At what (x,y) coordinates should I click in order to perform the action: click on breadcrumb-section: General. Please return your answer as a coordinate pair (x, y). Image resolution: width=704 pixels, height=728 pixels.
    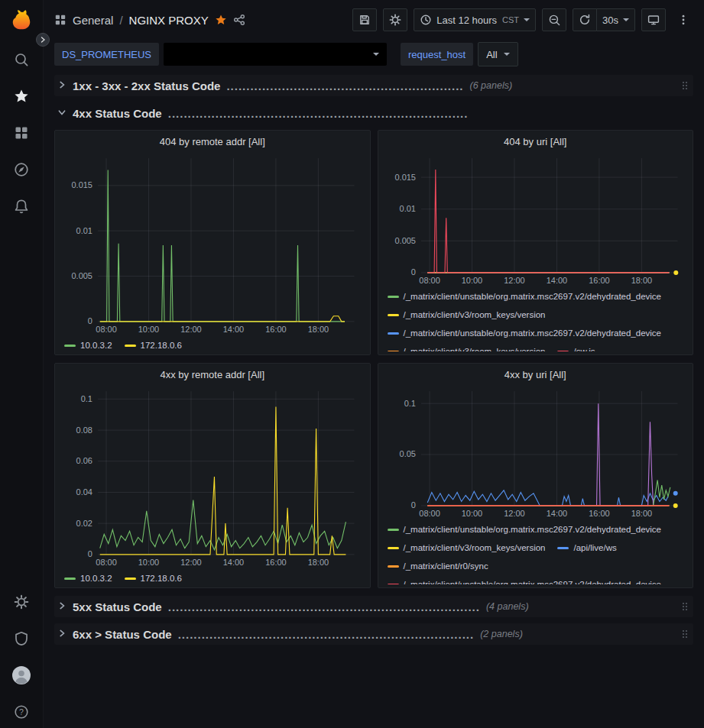
    Looking at the image, I should click on (93, 20).